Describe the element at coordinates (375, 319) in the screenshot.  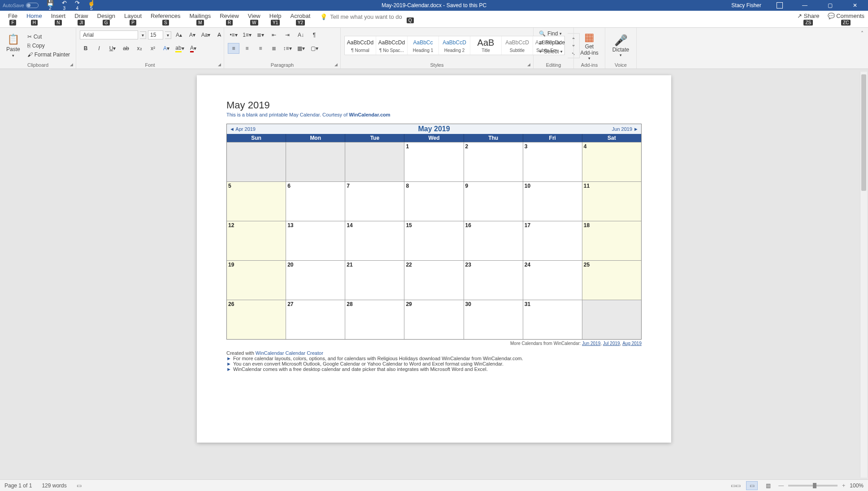
I see `calendar-cell: 28` at that location.